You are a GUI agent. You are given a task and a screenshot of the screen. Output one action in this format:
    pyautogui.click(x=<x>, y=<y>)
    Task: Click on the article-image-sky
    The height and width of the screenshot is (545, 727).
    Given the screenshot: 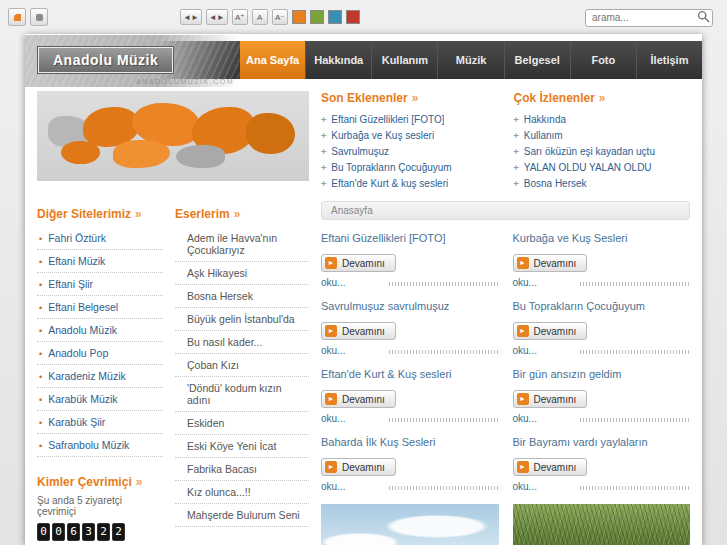 What is the action you would take?
    pyautogui.click(x=410, y=524)
    